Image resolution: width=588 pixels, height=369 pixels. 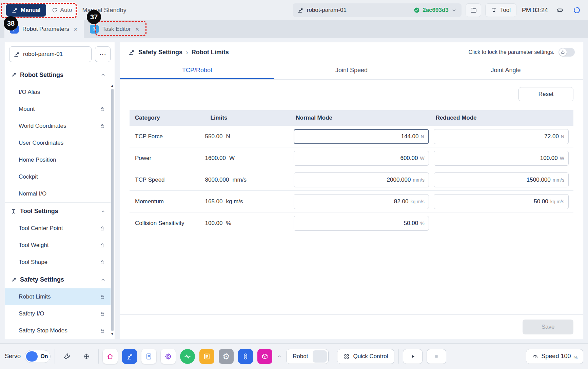 What do you see at coordinates (58, 314) in the screenshot?
I see `section-items: Robot Limits Safety I/O Safety Stop Mode…` at bounding box center [58, 314].